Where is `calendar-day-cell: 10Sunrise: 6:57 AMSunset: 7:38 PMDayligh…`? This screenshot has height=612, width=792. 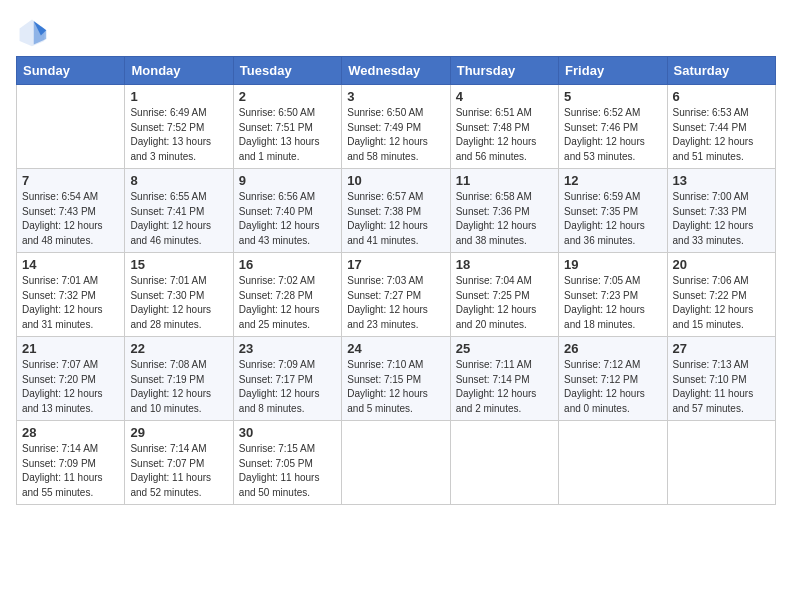 calendar-day-cell: 10Sunrise: 6:57 AMSunset: 7:38 PMDayligh… is located at coordinates (396, 211).